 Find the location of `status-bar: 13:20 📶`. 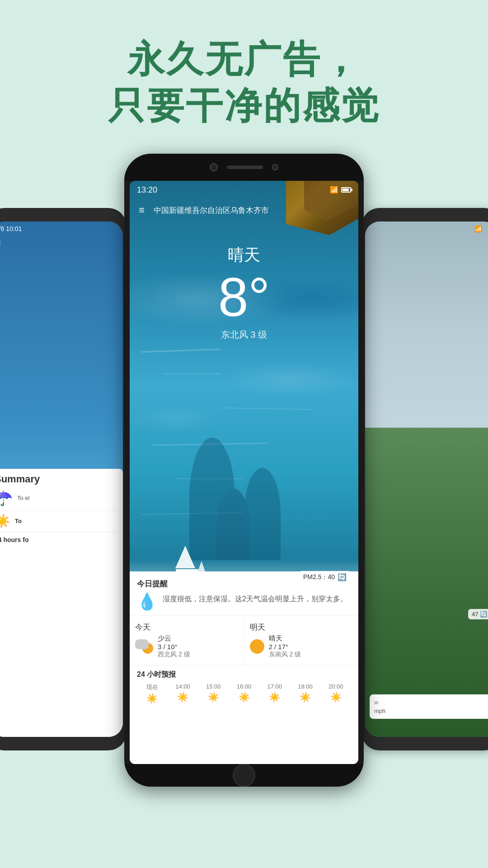

status-bar: 13:20 📶 is located at coordinates (244, 190).